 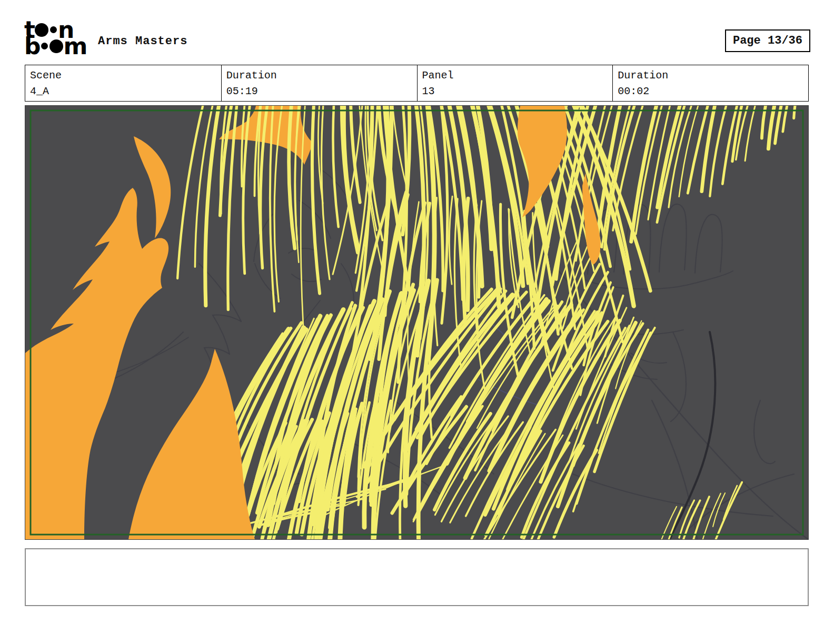 I want to click on panel-label: Panel, so click(x=518, y=76).